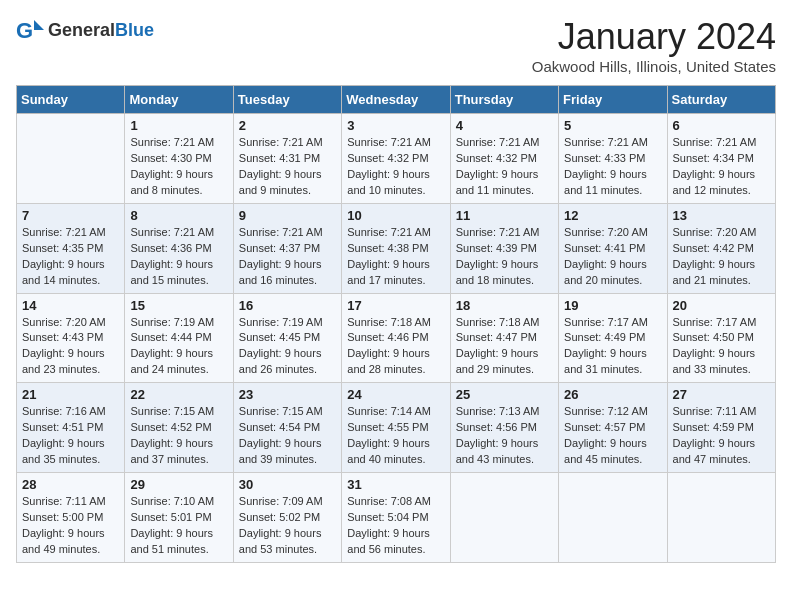  Describe the element at coordinates (396, 484) in the screenshot. I see `day-number: 31` at that location.